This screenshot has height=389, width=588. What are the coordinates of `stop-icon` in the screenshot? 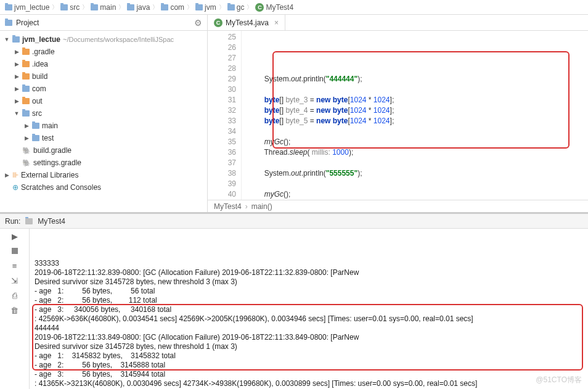 It's located at (15, 251).